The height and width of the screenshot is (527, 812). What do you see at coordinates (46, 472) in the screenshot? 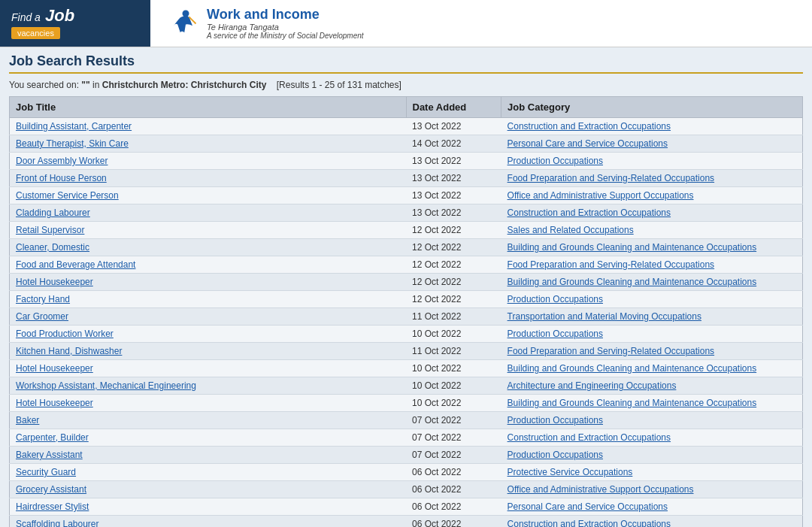
I see `job-title-link: Security Guard` at bounding box center [46, 472].